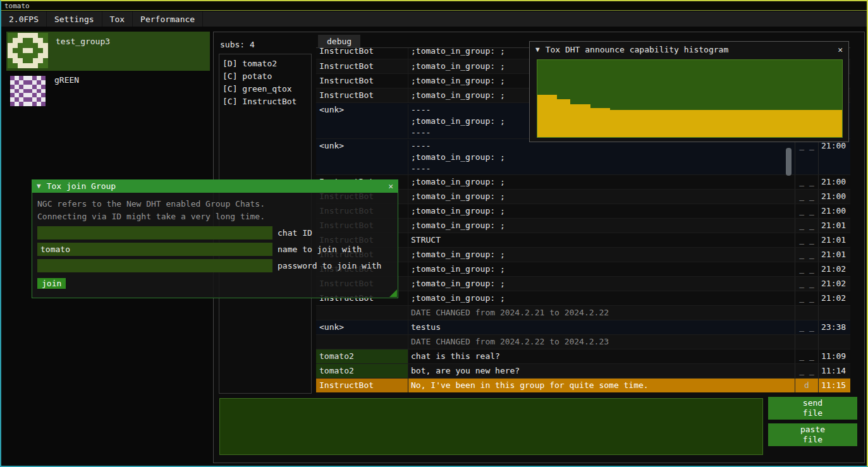  Describe the element at coordinates (215, 245) in the screenshot. I see `join-window-body: NGC refers to the New DHT enabled Group …` at that location.